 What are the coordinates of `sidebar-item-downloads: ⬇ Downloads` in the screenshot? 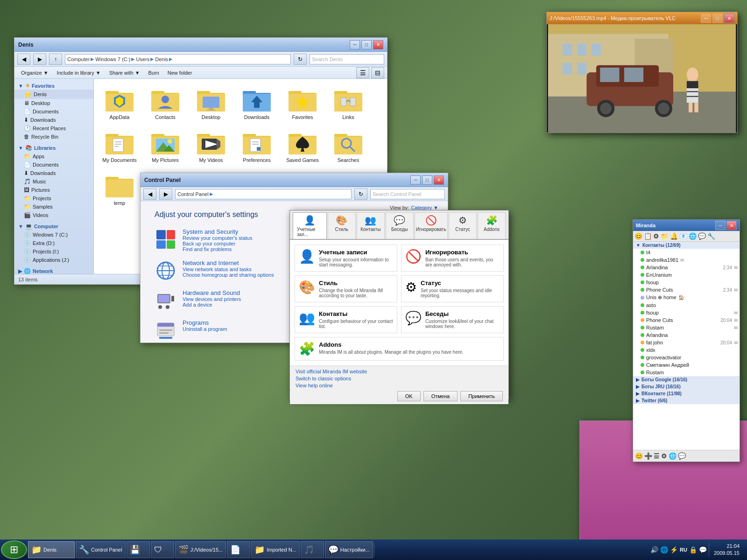 It's located at (54, 120).